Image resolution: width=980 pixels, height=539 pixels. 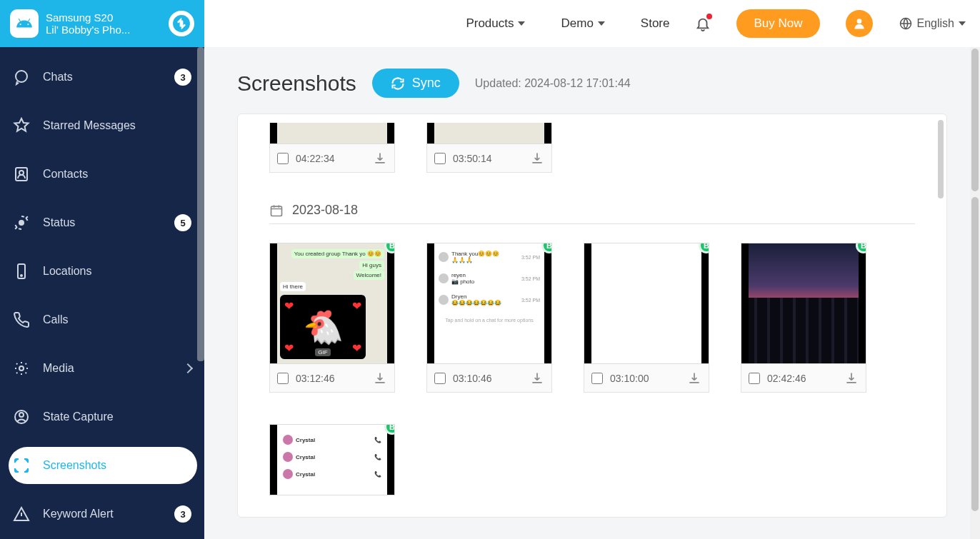 What do you see at coordinates (21, 271) in the screenshot?
I see `locations-icon` at bounding box center [21, 271].